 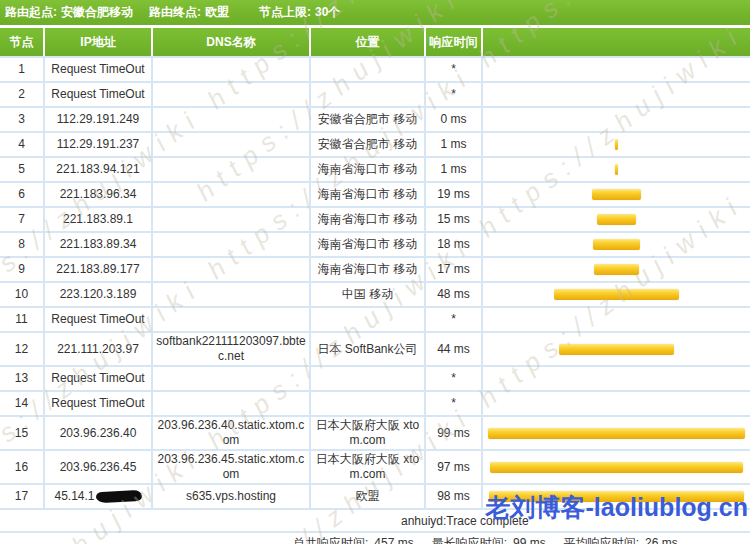 What do you see at coordinates (375, 170) in the screenshot?
I see `table-row: 5221.183.94.121海南省海口市 移动1 ms` at bounding box center [375, 170].